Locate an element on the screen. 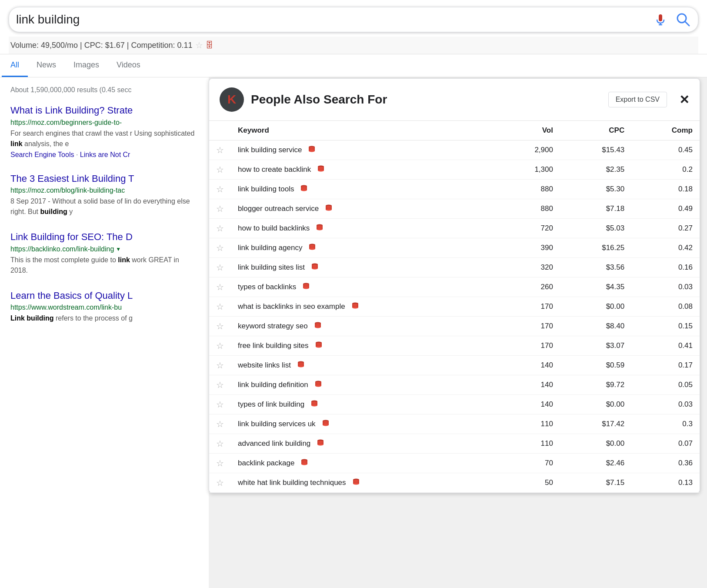  table-row: ☆ link building definition 140 $9.72 0.0 is located at coordinates (454, 385).